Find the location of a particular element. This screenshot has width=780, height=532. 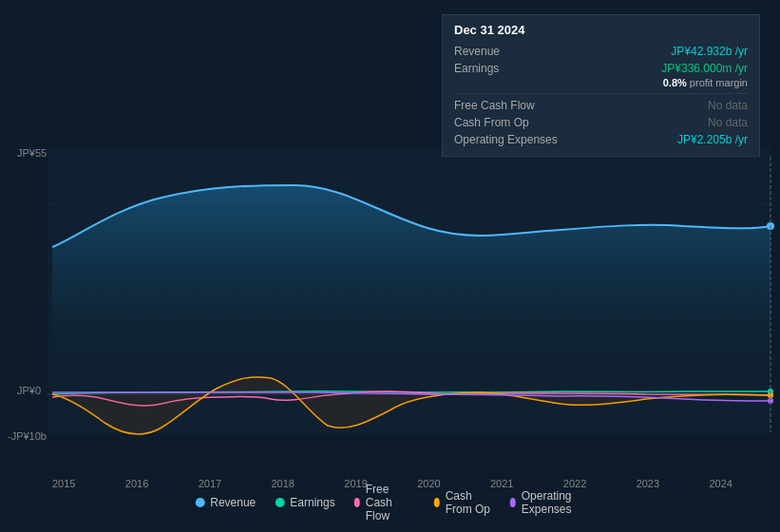

fcf-legend-label: Free Cash Flow is located at coordinates (390, 503).